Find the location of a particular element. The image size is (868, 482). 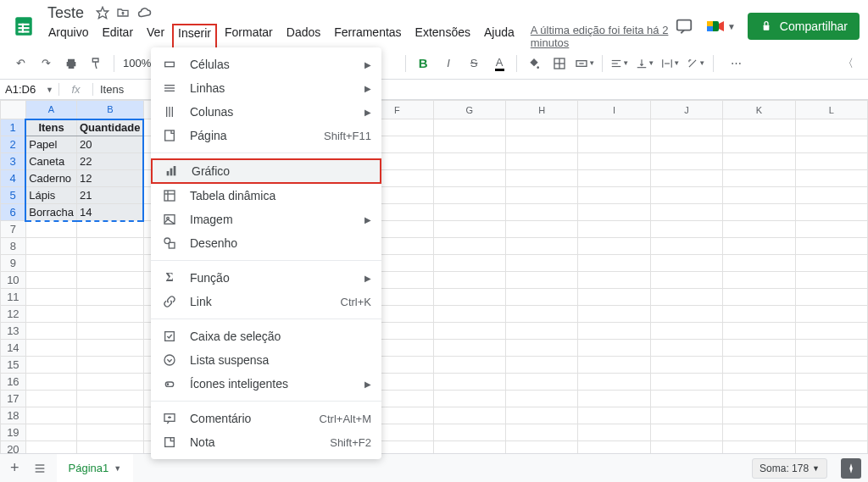

menu-item-image: Imagem ▶ is located at coordinates (266, 219).